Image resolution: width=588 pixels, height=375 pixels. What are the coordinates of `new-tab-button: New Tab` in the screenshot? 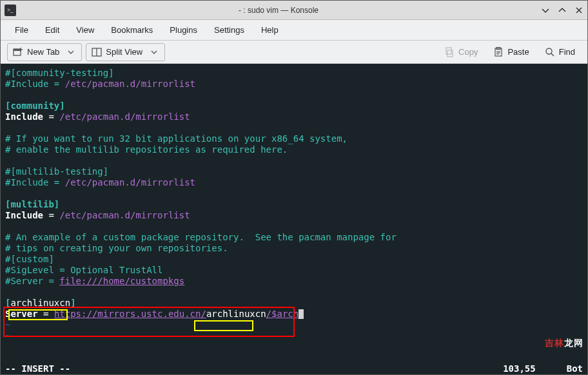 It's located at (44, 52).